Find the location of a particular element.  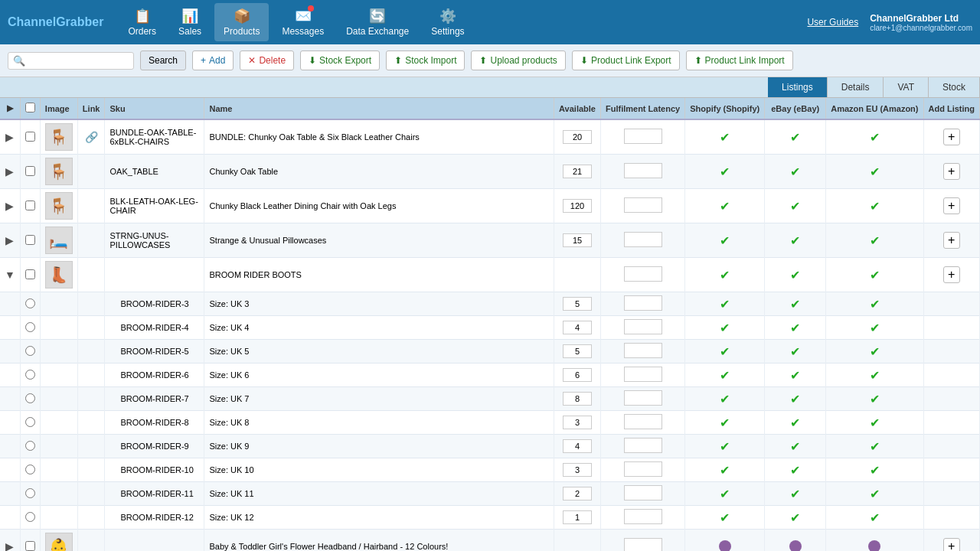

product-link-import-icon: ⬆ is located at coordinates (698, 60).